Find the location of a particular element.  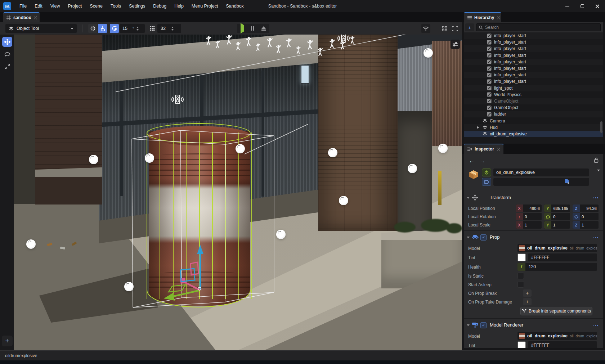

transform-section-header: Transform is located at coordinates (533, 198).